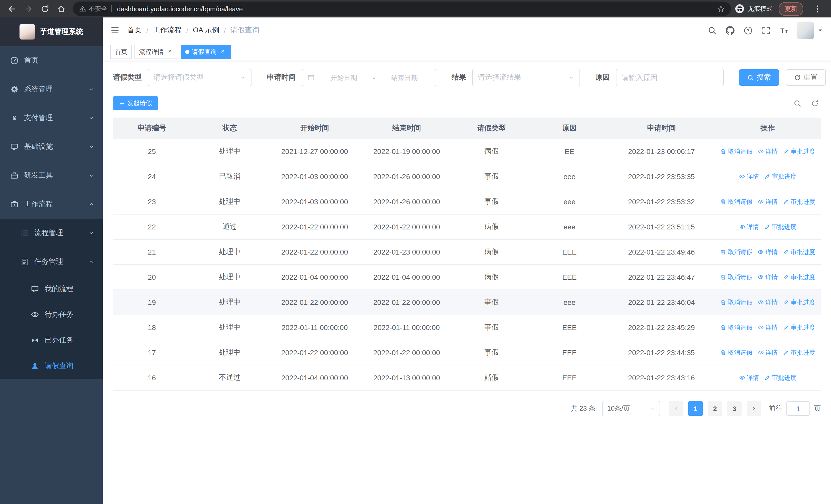  Describe the element at coordinates (12, 9) in the screenshot. I see `back-button` at that location.